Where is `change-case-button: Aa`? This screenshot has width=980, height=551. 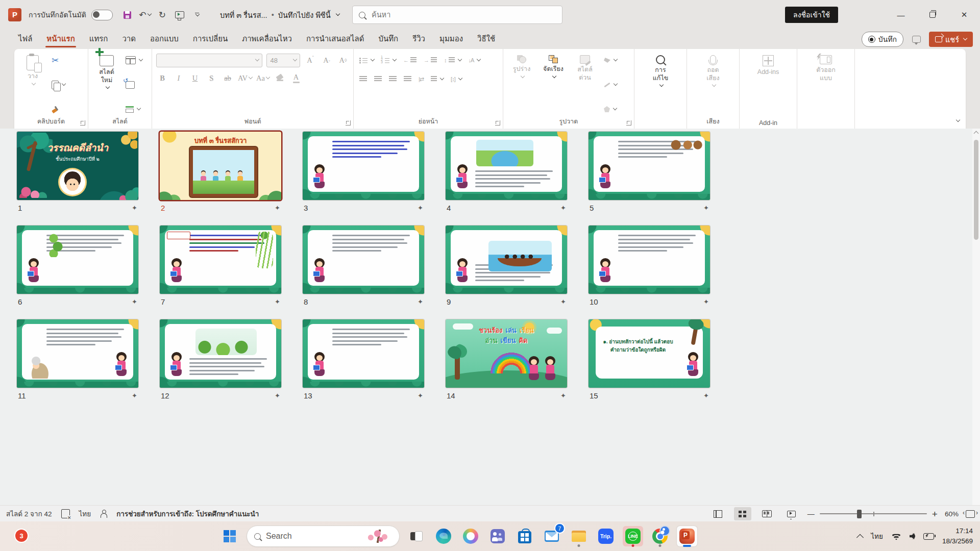 change-case-button: Aa is located at coordinates (263, 78).